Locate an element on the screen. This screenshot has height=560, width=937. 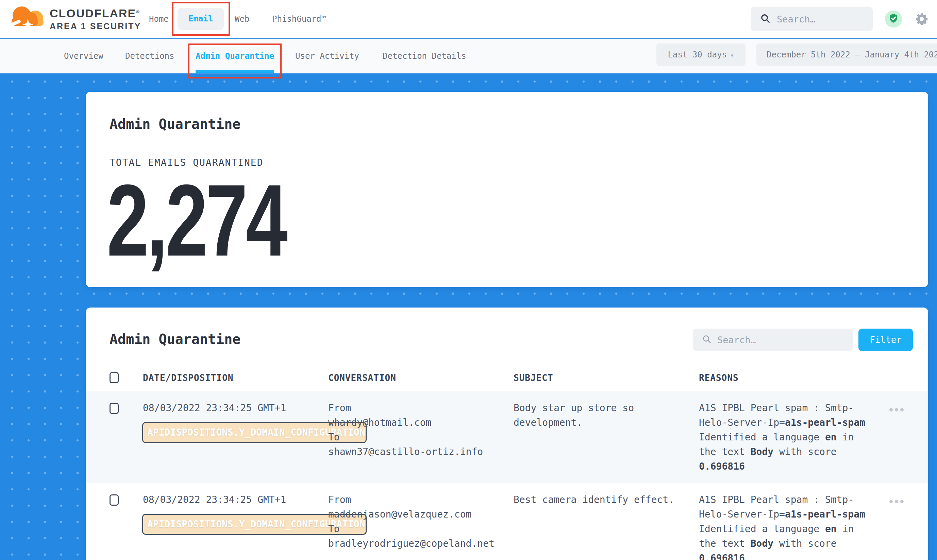
column-header-conversation: CONVERSATION is located at coordinates (362, 378).